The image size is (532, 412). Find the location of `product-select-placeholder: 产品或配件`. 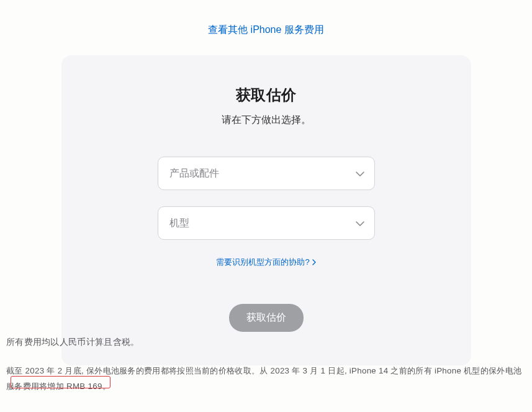

product-select-placeholder: 产品或配件 is located at coordinates (194, 174).